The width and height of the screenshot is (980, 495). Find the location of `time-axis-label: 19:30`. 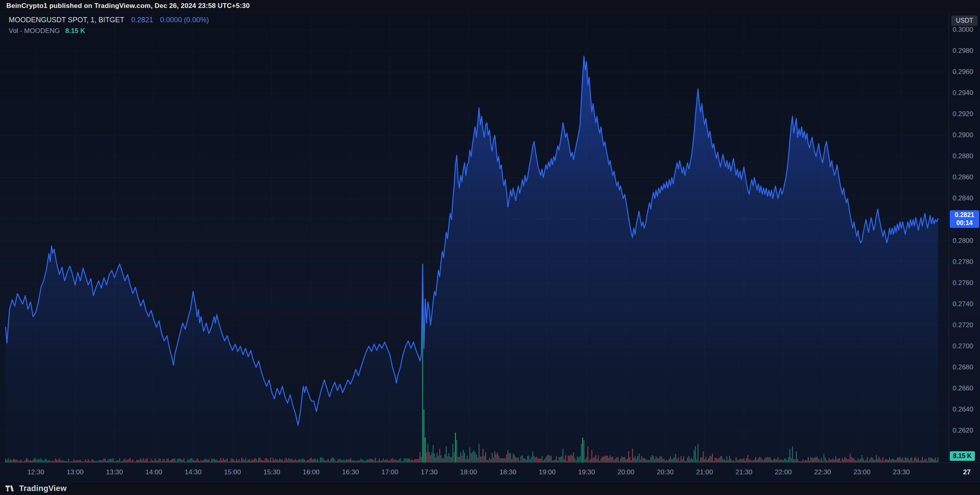

time-axis-label: 19:30 is located at coordinates (587, 472).